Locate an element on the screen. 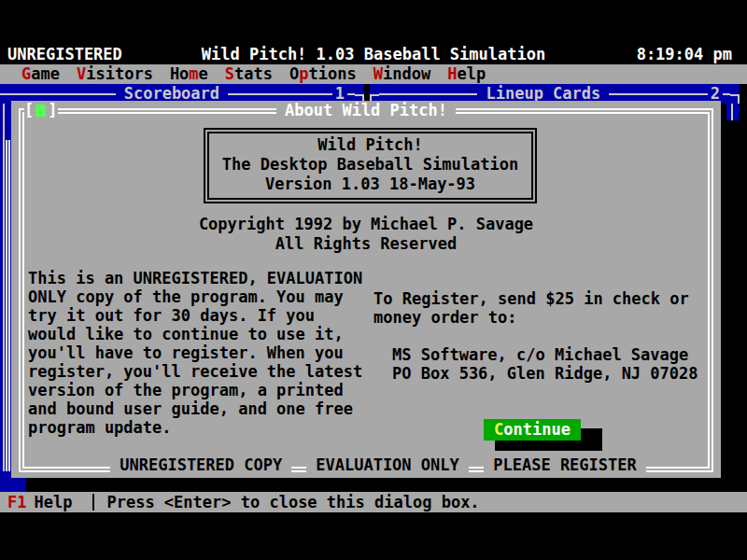  menu-bar: Game Visitors Home Stats Options Window … is located at coordinates (374, 75).